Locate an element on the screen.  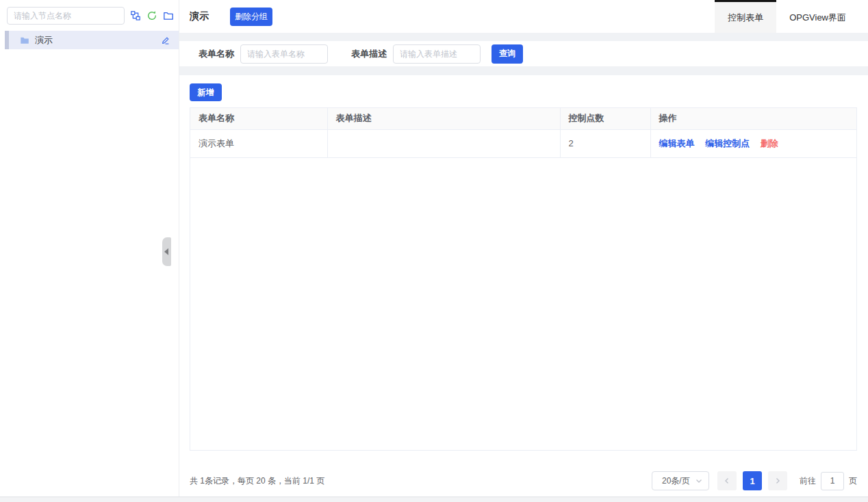
edit-node-icon is located at coordinates (166, 40).